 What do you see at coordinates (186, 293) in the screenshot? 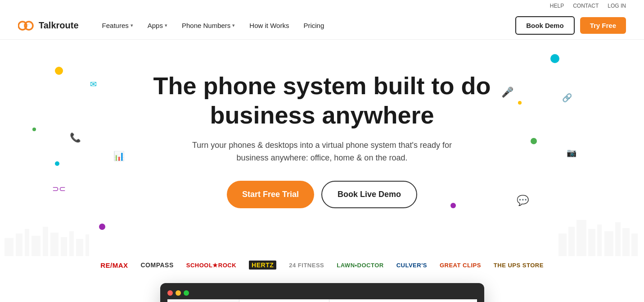
I see `traffic-light-green` at bounding box center [186, 293].